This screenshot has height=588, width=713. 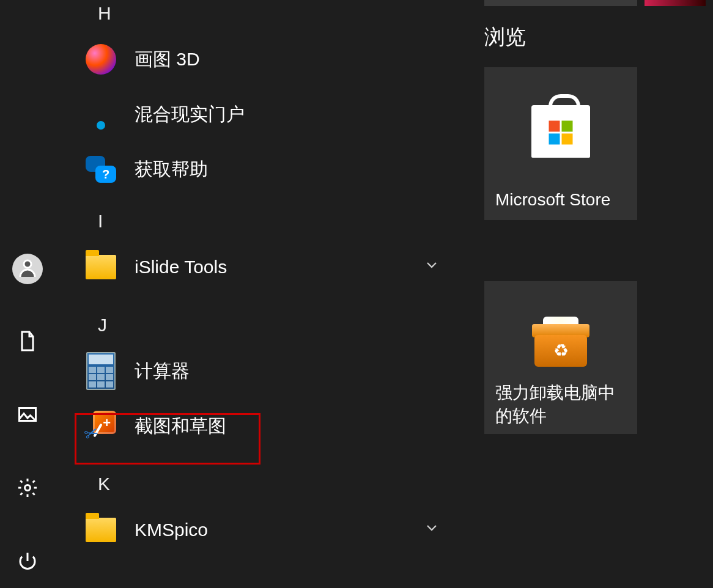 I want to click on app-islide-tools: iSlide Tools, so click(x=269, y=267).